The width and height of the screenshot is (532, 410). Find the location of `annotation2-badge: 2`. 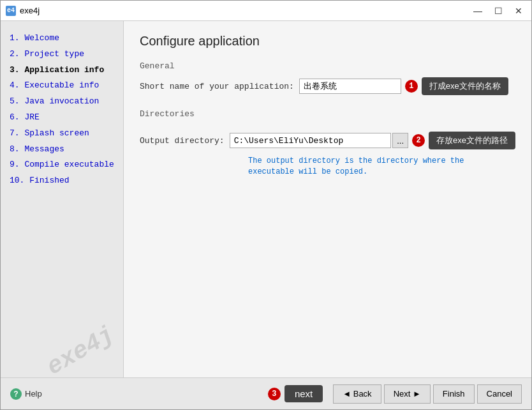

annotation2-badge: 2 is located at coordinates (418, 140).